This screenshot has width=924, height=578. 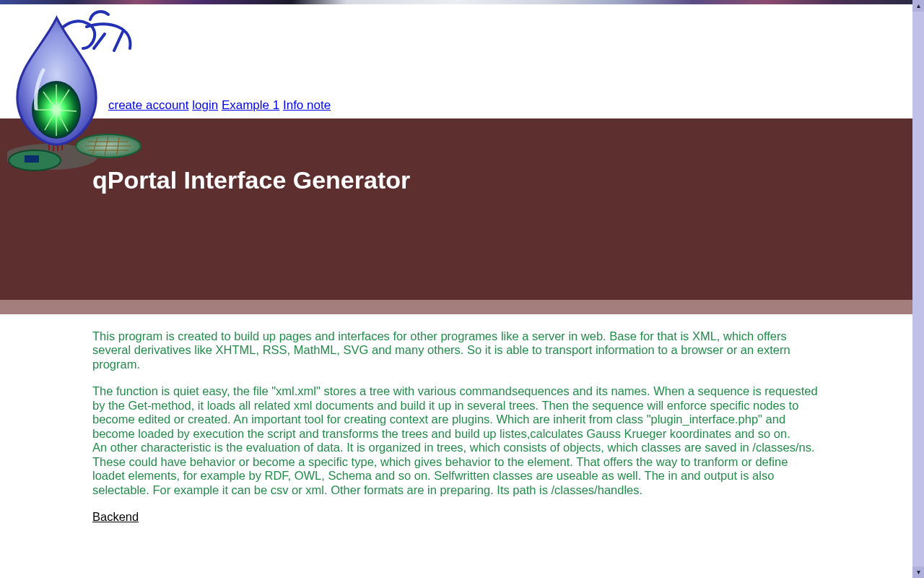 I want to click on nav-create-account: create account, so click(x=149, y=105).